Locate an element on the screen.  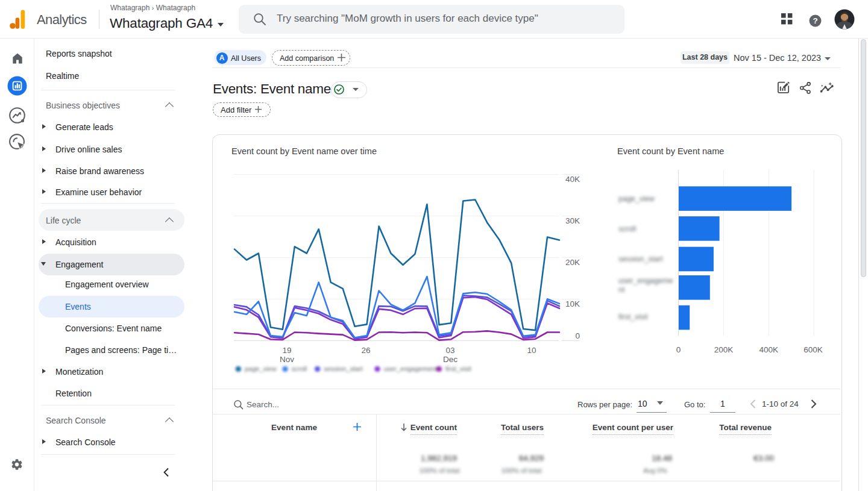
svg-text: 26 is located at coordinates (365, 351).